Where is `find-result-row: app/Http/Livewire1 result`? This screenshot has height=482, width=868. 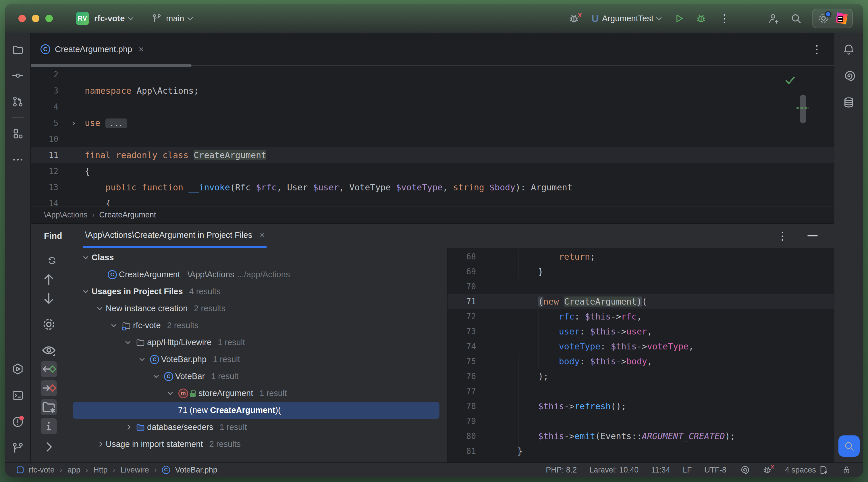
find-result-row: app/Http/Livewire1 result is located at coordinates (256, 342).